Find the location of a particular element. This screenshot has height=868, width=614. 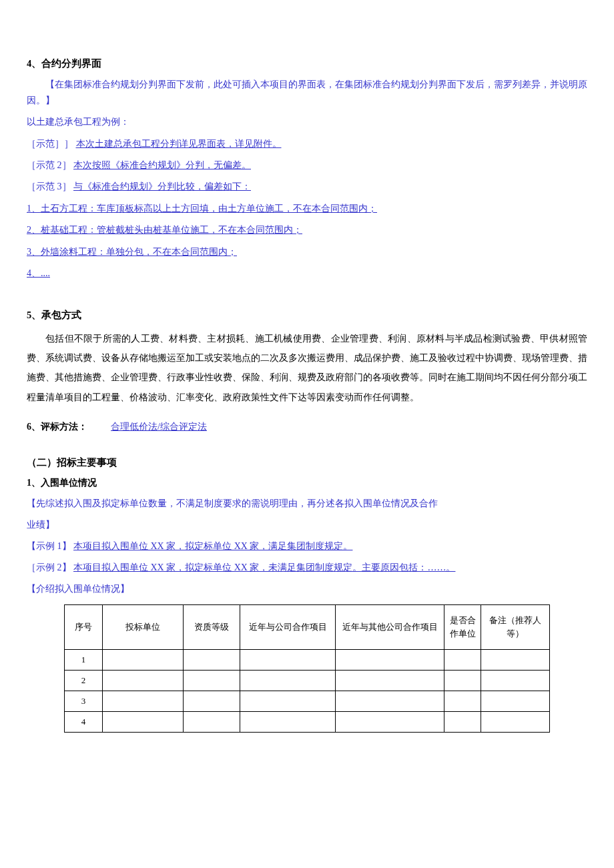

table-row: 1 is located at coordinates (307, 661).